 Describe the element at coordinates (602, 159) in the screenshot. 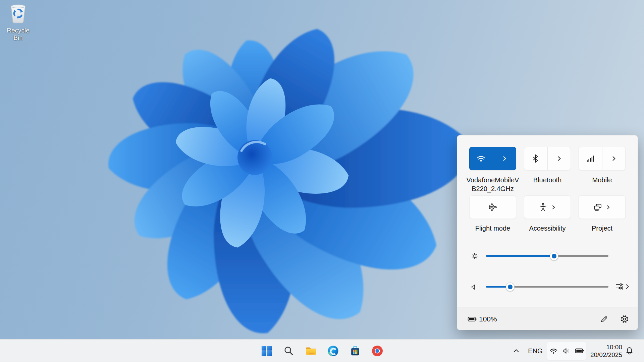

I see `mobile-tile` at that location.